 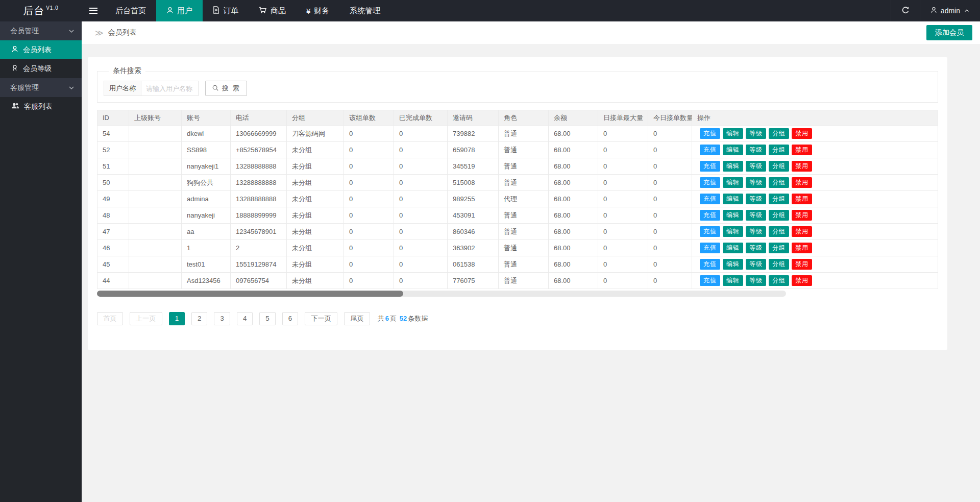 I want to click on cell-account: Asd123456, so click(x=206, y=281).